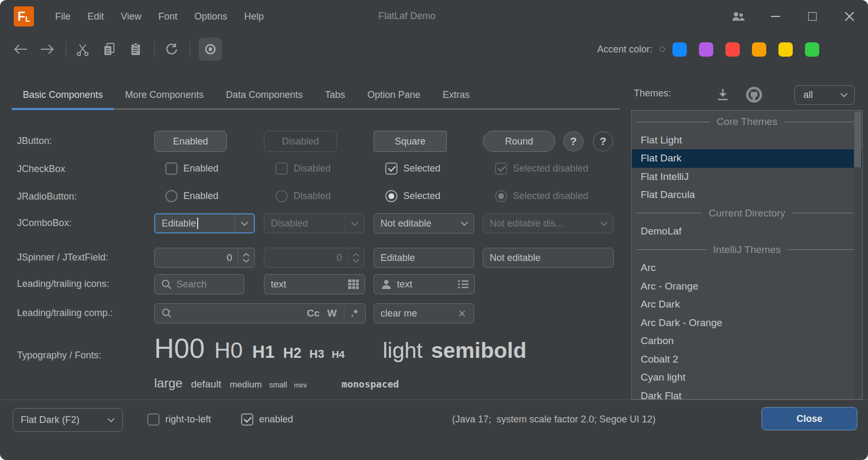 The width and height of the screenshot is (868, 460). Describe the element at coordinates (205, 258) in the screenshot. I see `spinner: 0` at that location.